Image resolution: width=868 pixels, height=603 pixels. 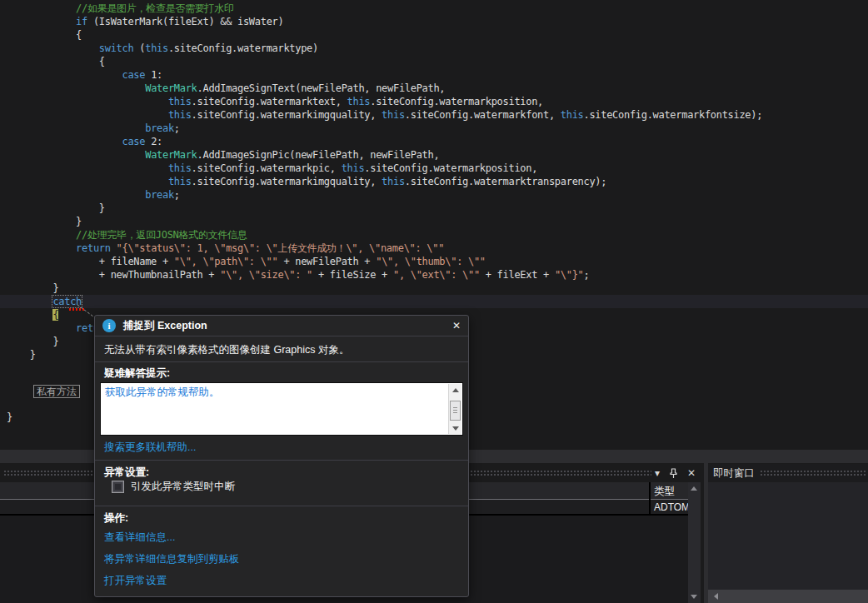 What do you see at coordinates (172, 560) in the screenshot?
I see `copy-detail-link: 将异常详细信息复制到剪贴板` at bounding box center [172, 560].